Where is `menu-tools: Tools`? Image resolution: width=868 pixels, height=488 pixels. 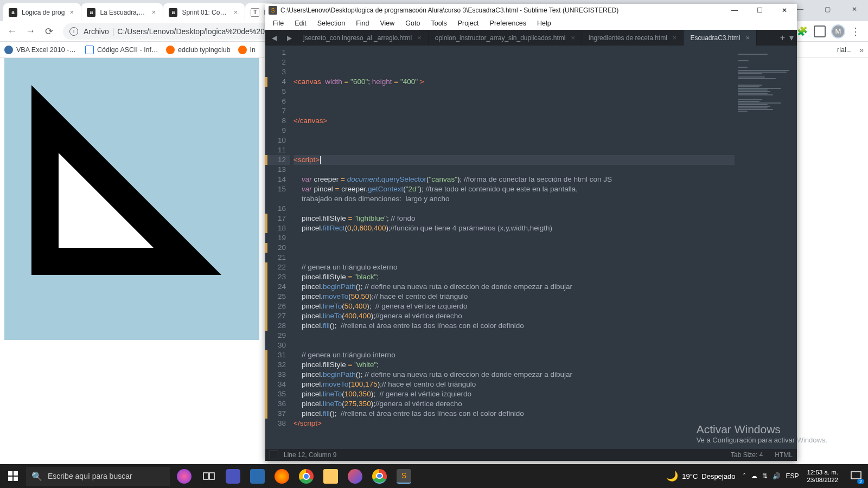
menu-tools: Tools is located at coordinates (438, 23).